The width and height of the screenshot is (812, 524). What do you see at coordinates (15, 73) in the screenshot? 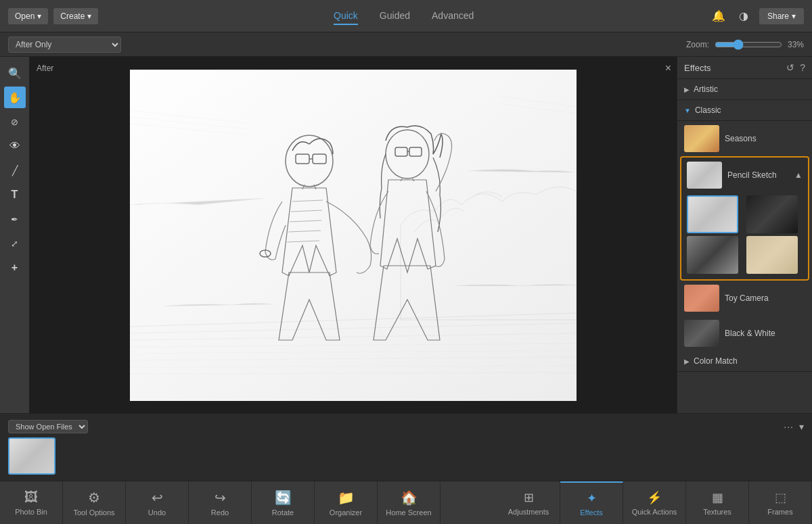
I see `zoom-tool: 🔍` at bounding box center [15, 73].